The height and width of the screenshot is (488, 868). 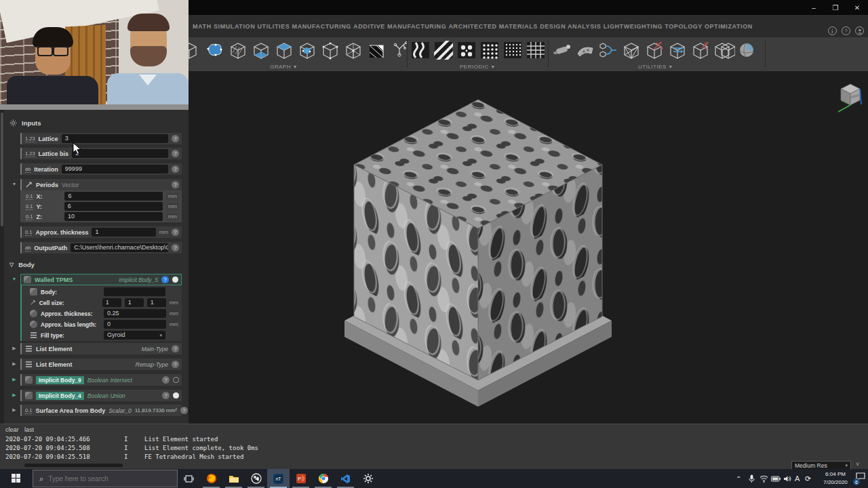 I want to click on wifi-icon, so click(x=764, y=479).